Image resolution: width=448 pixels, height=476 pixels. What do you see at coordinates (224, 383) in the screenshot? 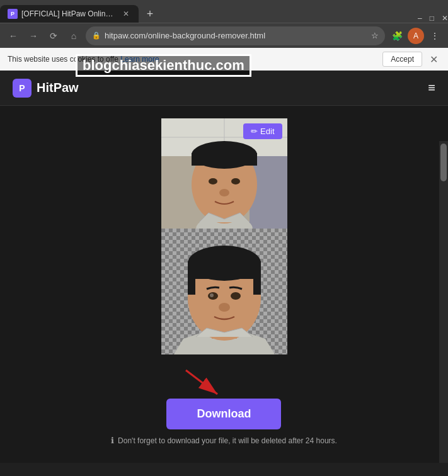
I see `arrow-area` at bounding box center [224, 383].